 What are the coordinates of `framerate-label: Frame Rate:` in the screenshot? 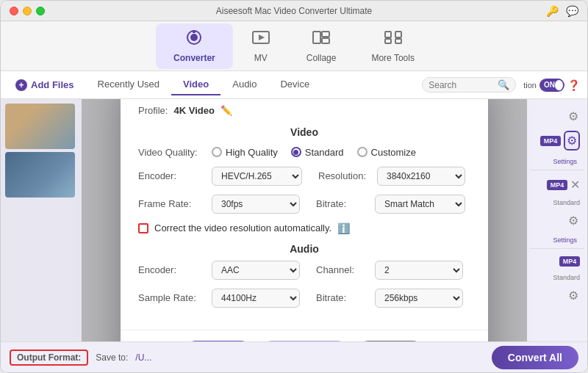 It's located at (171, 204).